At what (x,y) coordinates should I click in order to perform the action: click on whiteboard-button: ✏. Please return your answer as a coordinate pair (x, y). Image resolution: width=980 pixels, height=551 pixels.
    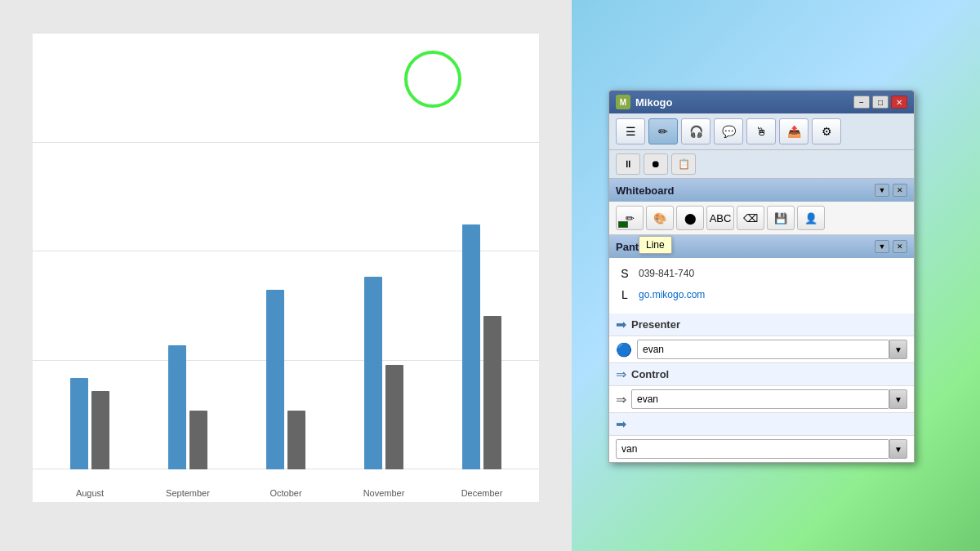
    Looking at the image, I should click on (663, 131).